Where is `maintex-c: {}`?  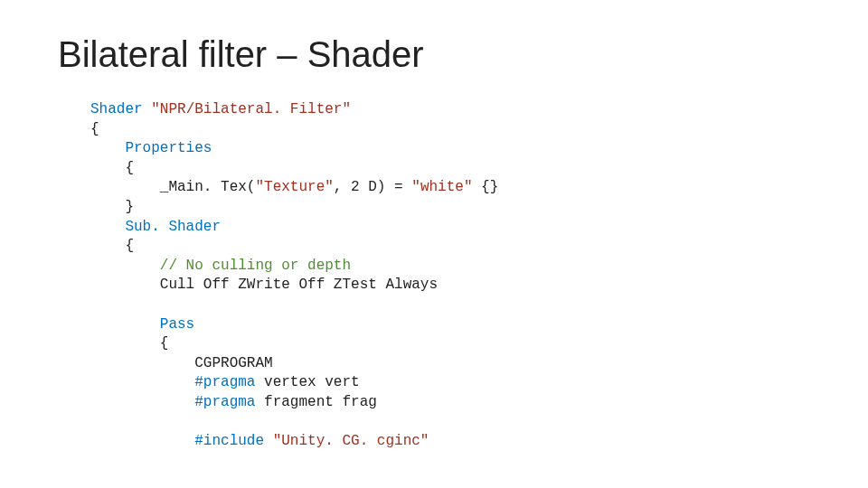 maintex-c: {} is located at coordinates (486, 187).